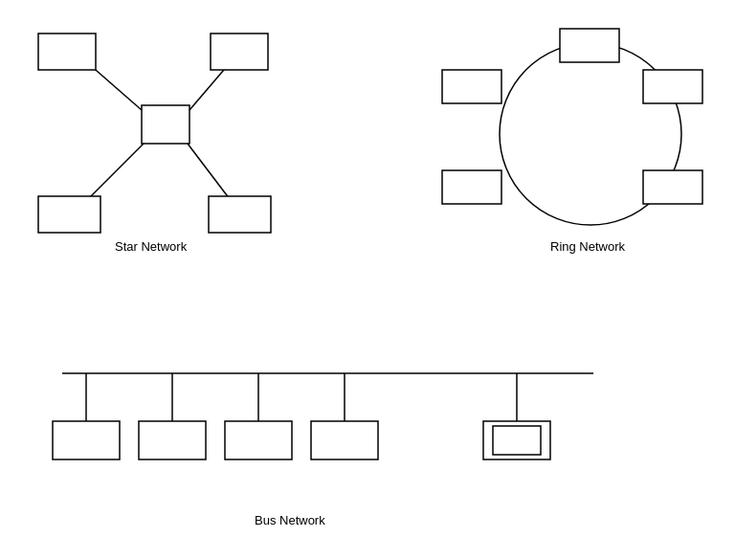 This screenshot has width=735, height=560. I want to click on star-center, so click(166, 124).